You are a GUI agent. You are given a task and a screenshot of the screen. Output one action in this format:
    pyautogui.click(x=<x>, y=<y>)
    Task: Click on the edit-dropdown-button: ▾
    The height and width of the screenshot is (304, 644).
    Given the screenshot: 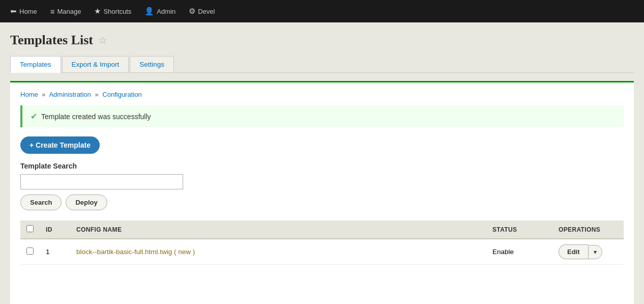 What is the action you would take?
    pyautogui.click(x=595, y=252)
    